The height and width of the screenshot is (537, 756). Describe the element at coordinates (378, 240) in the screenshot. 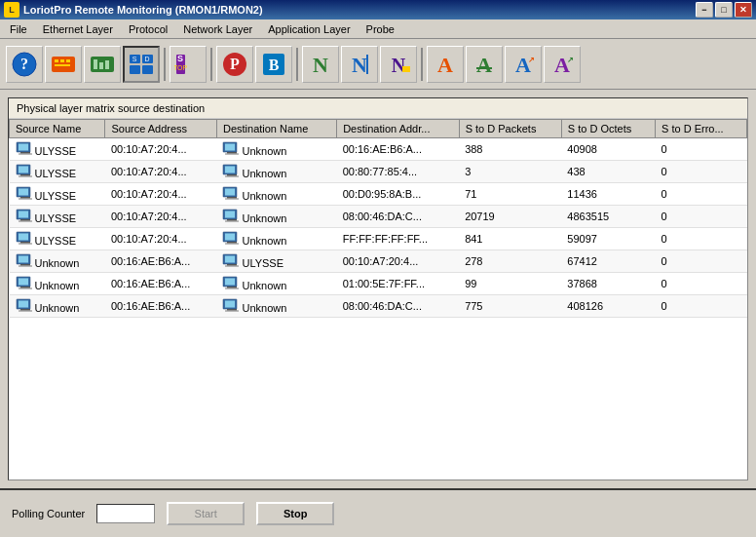

I see `table-row: ULYSSE00:10:A7:20:4... UnknownFF:FF:FF:F…` at that location.